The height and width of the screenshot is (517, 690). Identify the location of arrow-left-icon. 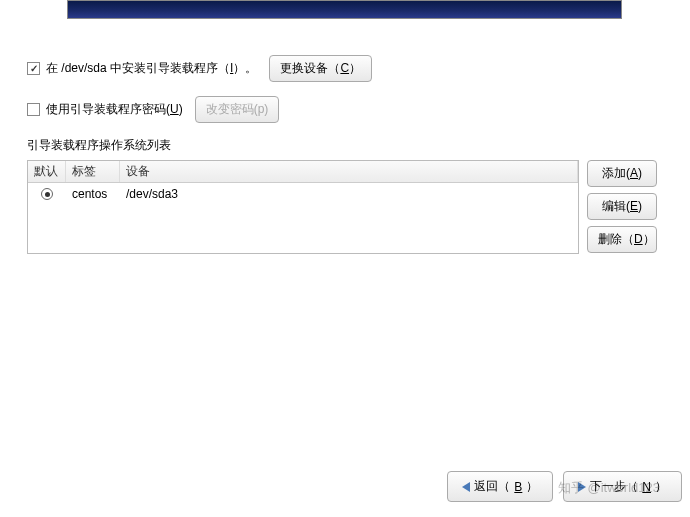
(466, 487).